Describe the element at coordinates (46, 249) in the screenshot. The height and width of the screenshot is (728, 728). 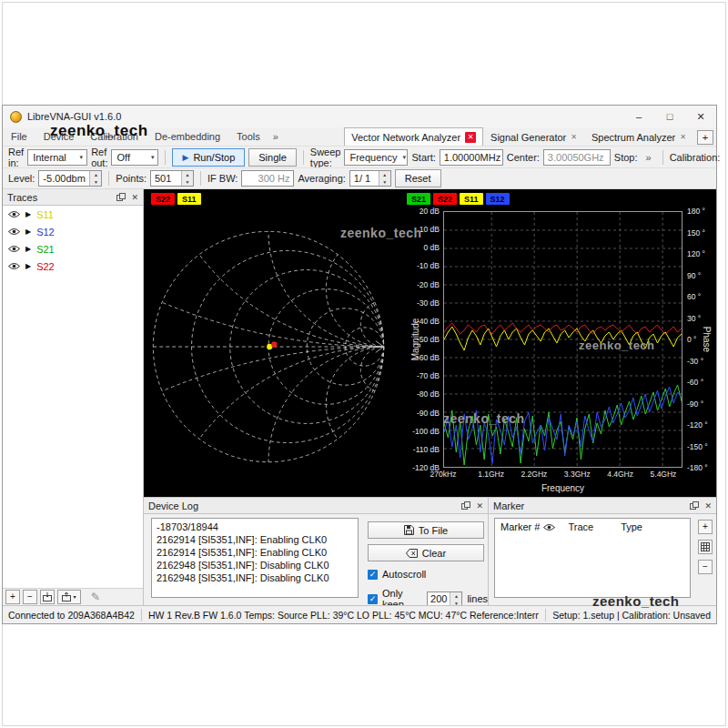
I see `trace-label: S21` at that location.